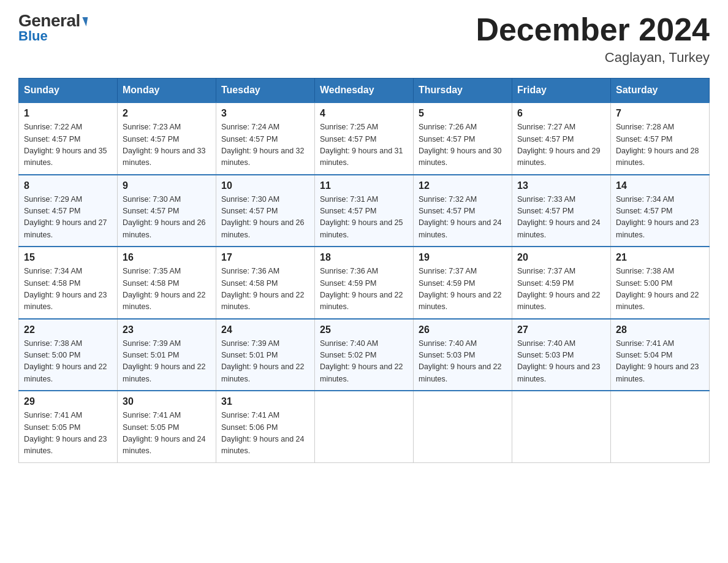 The width and height of the screenshot is (728, 563). I want to click on day-info: Sunrise: 7:34 AMSunset: 4:58 PMDaylight:…, so click(68, 289).